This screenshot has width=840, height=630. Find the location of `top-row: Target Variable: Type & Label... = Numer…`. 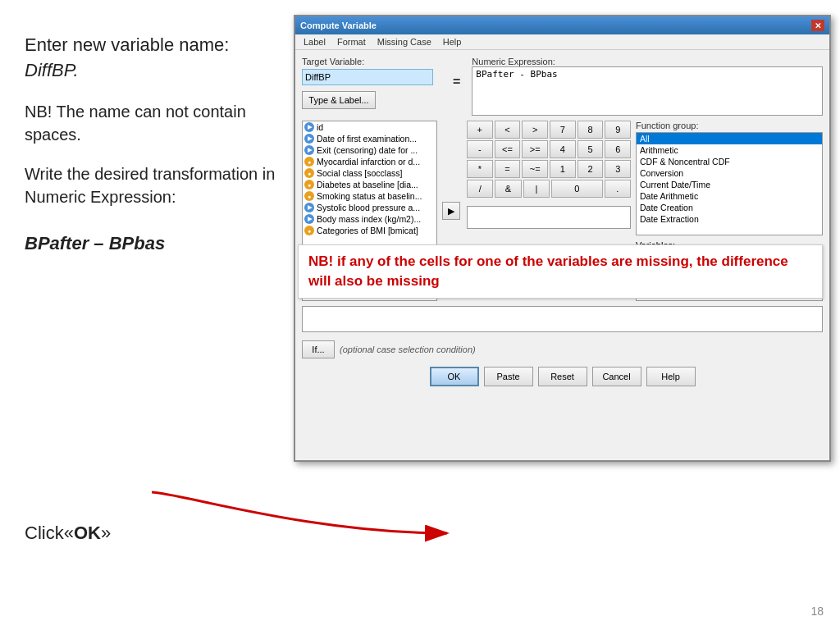

top-row: Target Variable: Type & Label... = Numer… is located at coordinates (563, 86).